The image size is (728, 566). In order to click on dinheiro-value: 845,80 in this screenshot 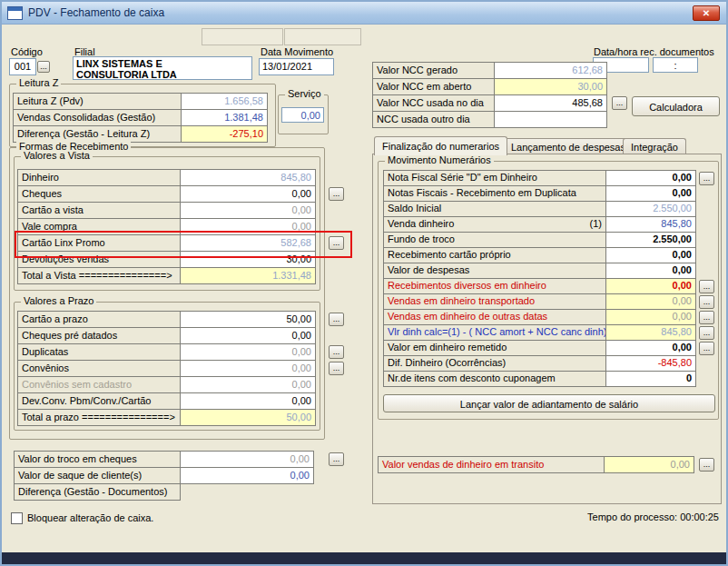, I will do `click(248, 178)`.